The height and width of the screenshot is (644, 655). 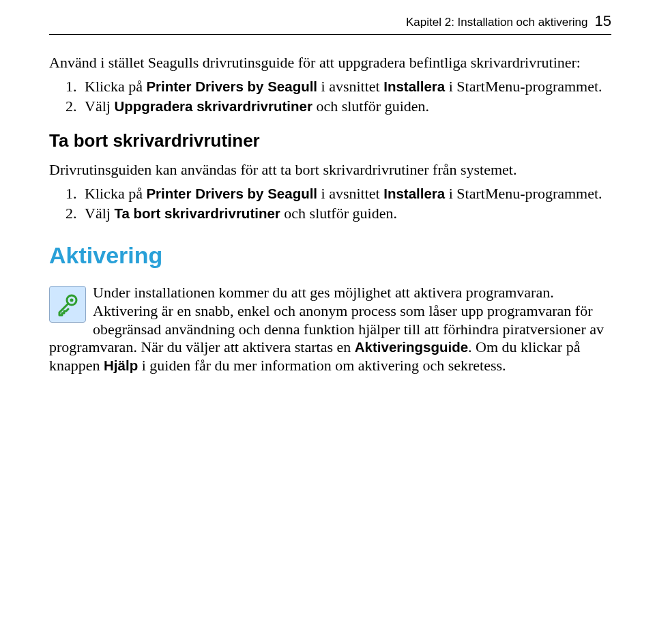 What do you see at coordinates (497, 23) in the screenshot?
I see `header-chapter-title: Kapitel 2: Installation och aktivering` at bounding box center [497, 23].